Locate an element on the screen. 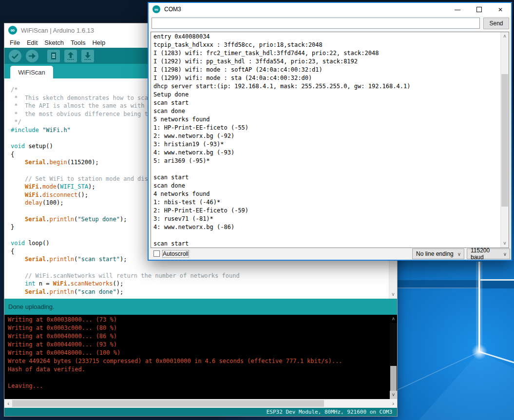 This screenshot has width=514, height=420. upload-button is located at coordinates (32, 56).